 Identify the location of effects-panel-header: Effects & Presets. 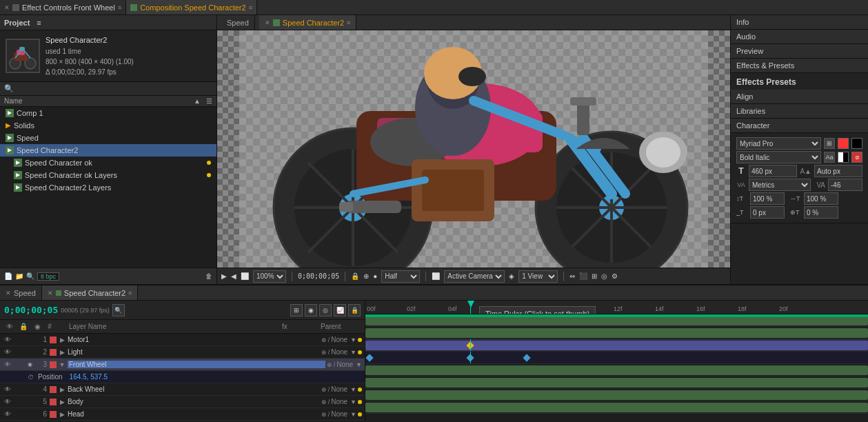
(800, 66).